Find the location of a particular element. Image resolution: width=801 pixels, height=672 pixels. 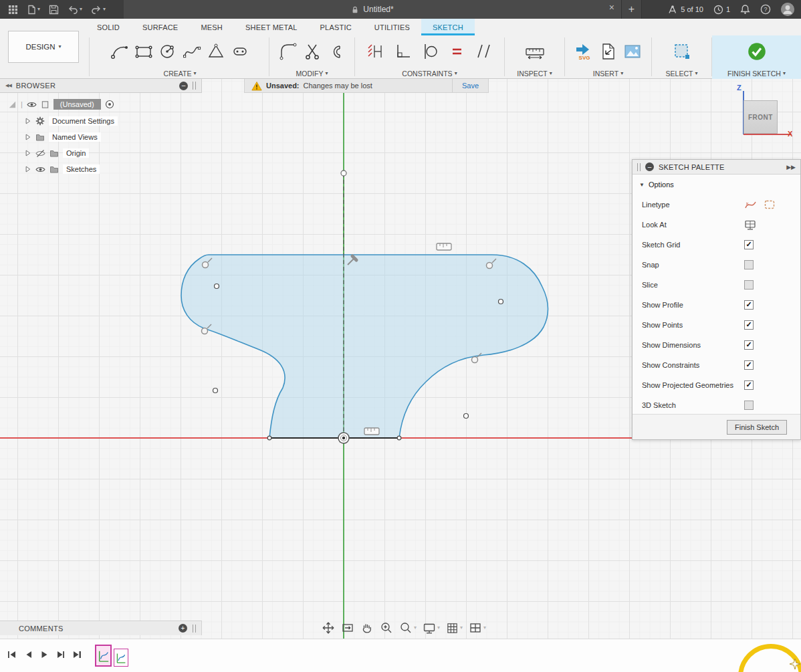

parallel-constraint-icon is located at coordinates (483, 51).